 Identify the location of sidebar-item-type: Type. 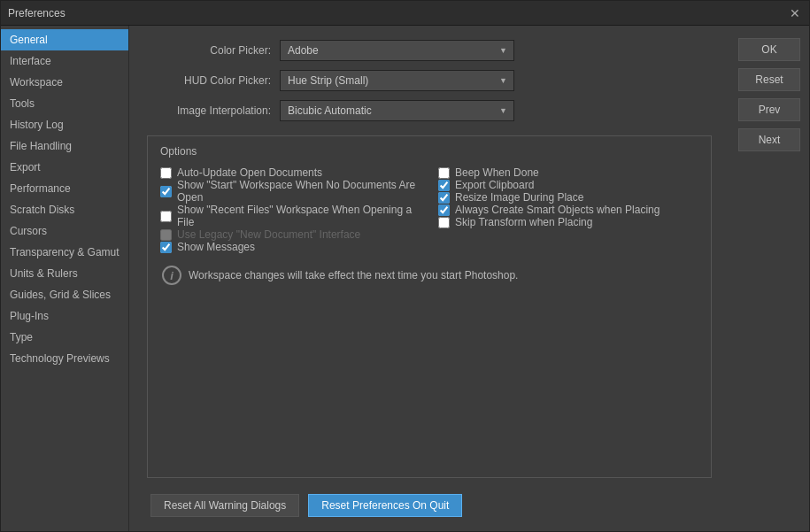
(65, 337).